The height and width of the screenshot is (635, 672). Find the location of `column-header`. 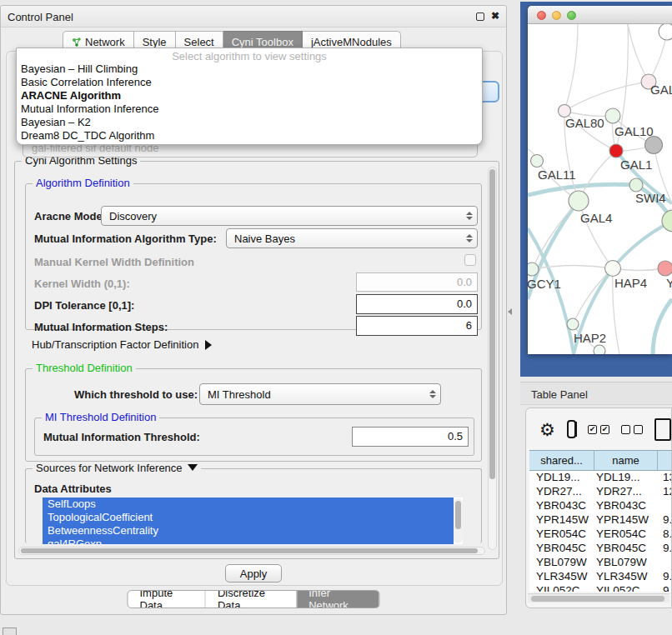

column-header is located at coordinates (665, 460).